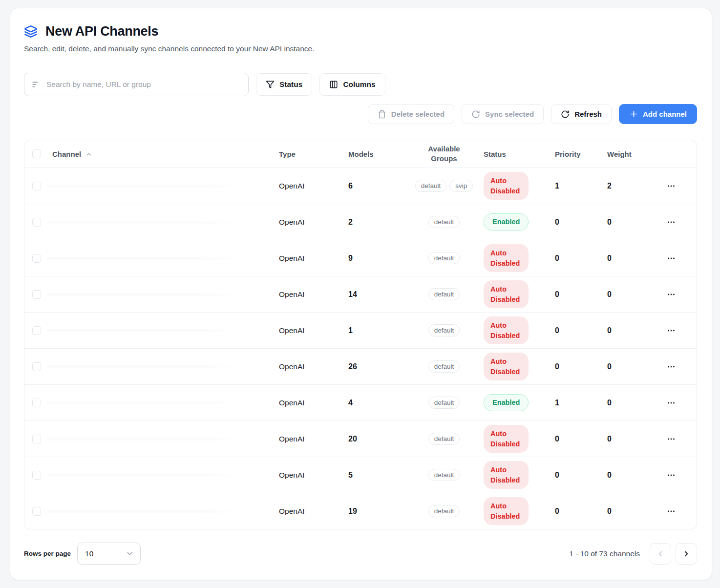 The width and height of the screenshot is (720, 588). I want to click on add-channel-button: Add channel, so click(658, 114).